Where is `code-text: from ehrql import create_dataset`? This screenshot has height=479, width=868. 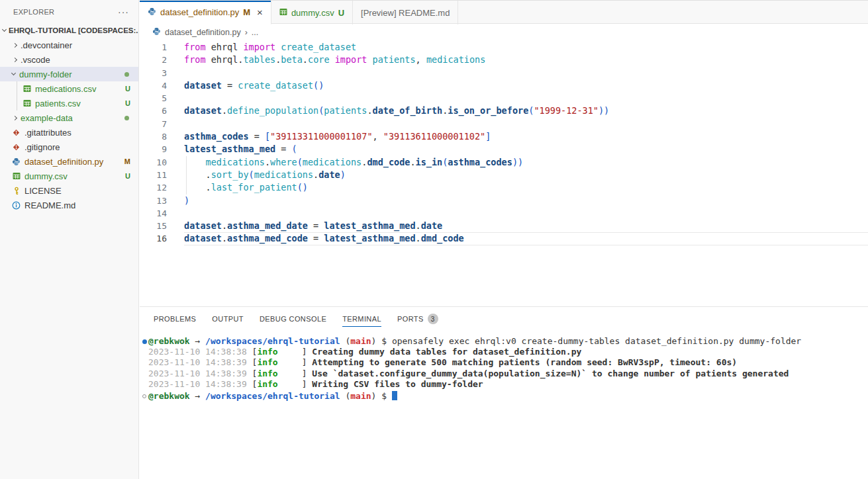
code-text: from ehrql import create_dataset is located at coordinates (270, 48).